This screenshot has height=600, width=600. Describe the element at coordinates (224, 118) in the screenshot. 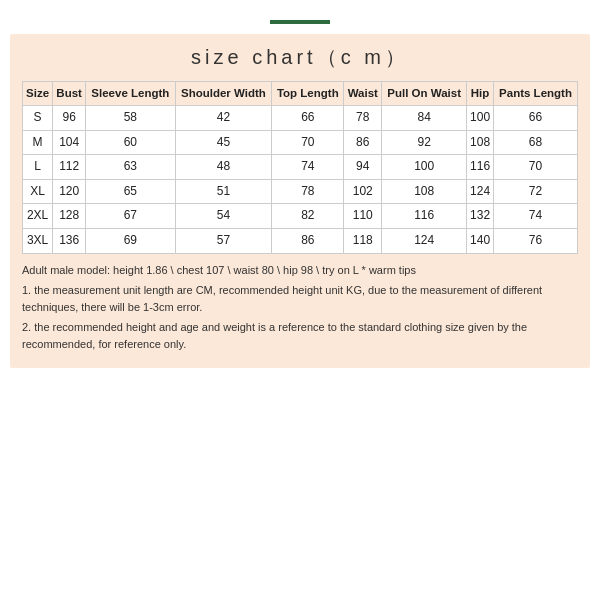

I see `cell-r0-c3: 42` at that location.